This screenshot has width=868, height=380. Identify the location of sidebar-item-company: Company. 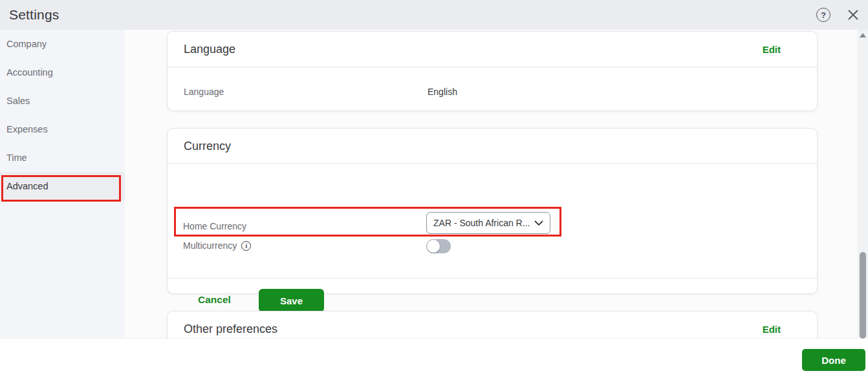
(62, 44).